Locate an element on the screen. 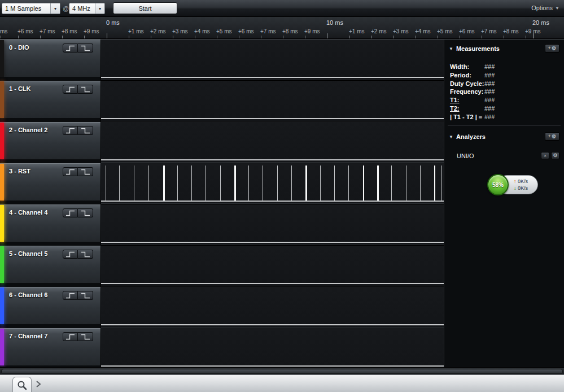 This screenshot has width=564, height=392. horizontal-scrollbar-track is located at coordinates (282, 371).